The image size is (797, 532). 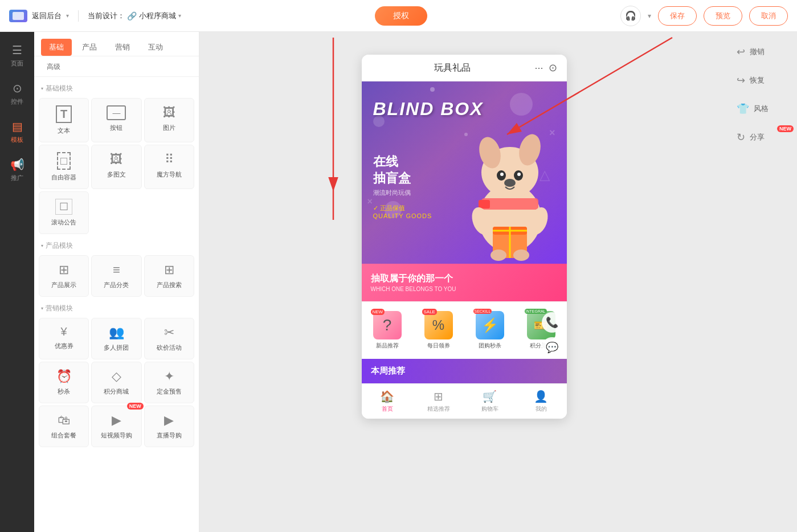 I want to click on subtab-basic: 高级, so click(x=54, y=67).